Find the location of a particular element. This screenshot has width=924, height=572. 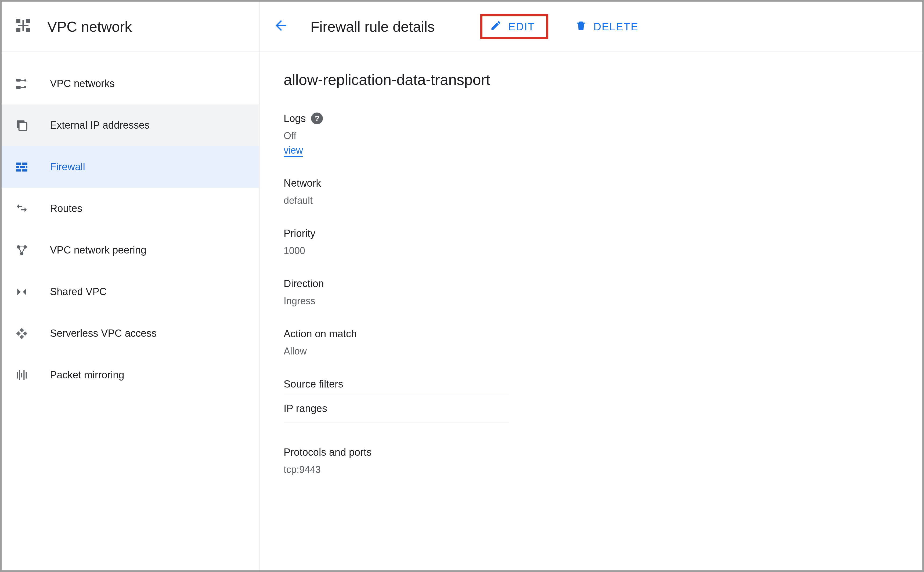

edit-label: EDIT is located at coordinates (521, 27).